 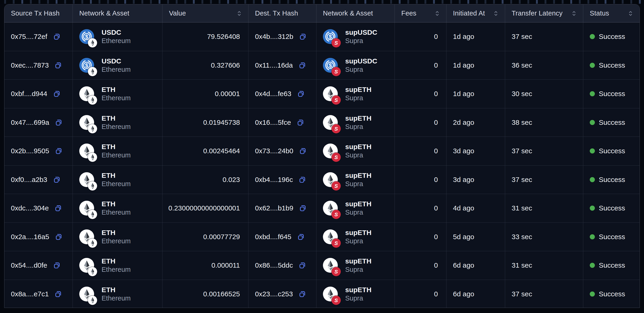 What do you see at coordinates (38, 94) in the screenshot?
I see `source-tx-hash-cell: 0xbf....d944` at bounding box center [38, 94].